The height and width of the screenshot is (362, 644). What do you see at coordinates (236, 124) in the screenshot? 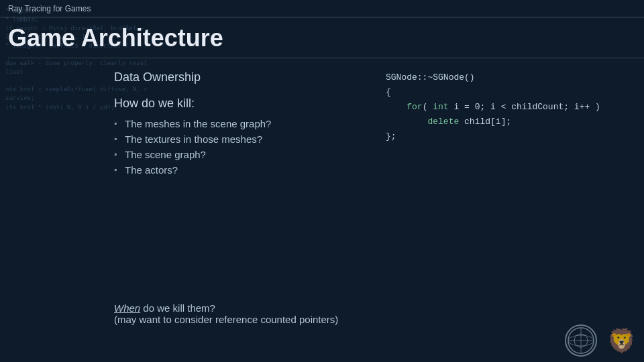
I see `left-section: Data Ownership How do we kill: The meshe…` at bounding box center [236, 124].